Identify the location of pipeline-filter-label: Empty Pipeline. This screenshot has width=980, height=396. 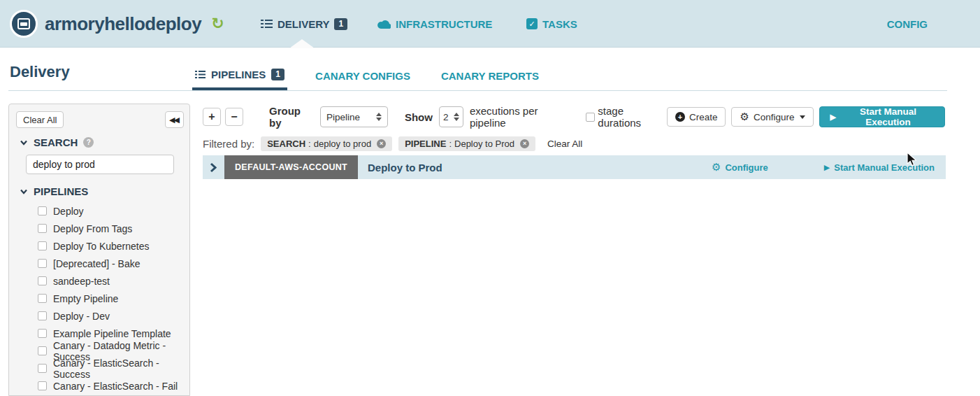
(85, 299).